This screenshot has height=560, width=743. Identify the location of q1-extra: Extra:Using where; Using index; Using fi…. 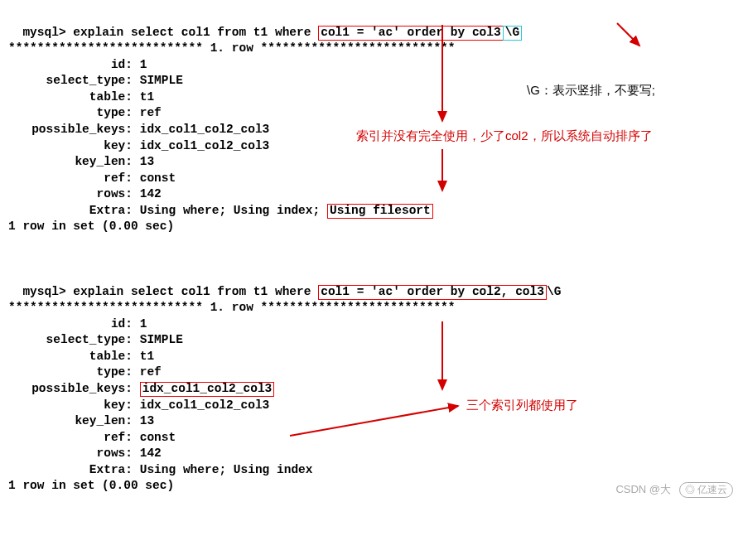
(371, 211).